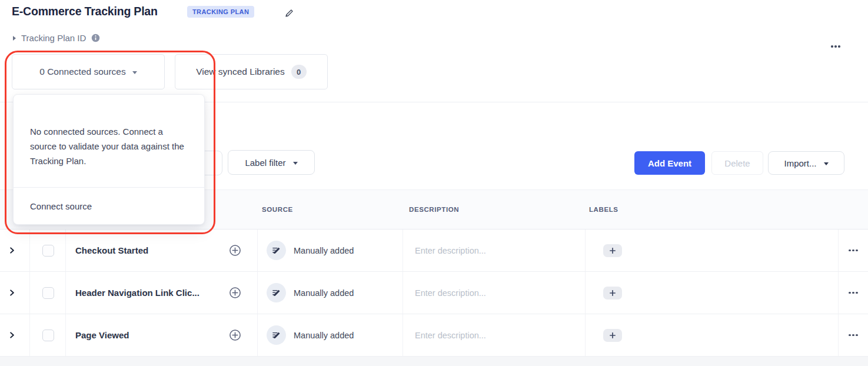  I want to click on connected-sources-popover: No connected sources. Connect a source t…, so click(109, 159).